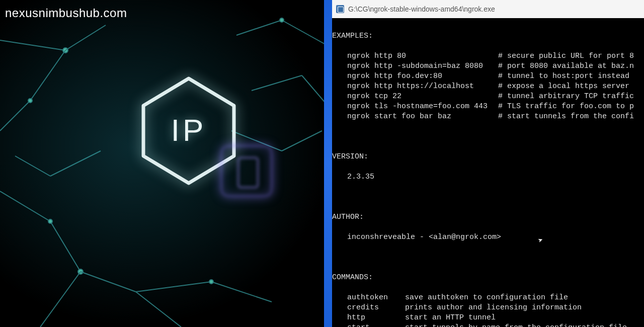 The image size is (644, 327). Describe the element at coordinates (488, 87) in the screenshot. I see `example-row: ngrok http https://localhost# expose a l…` at that location.